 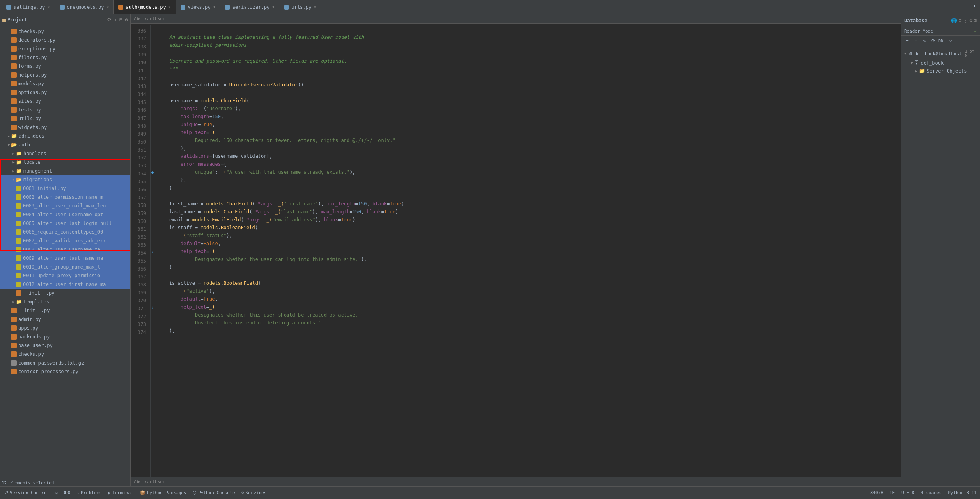 What do you see at coordinates (941, 267) in the screenshot?
I see `db-tree: ▼ 🖥 def_book@localhost 1 of 6 ▼ 🗄 def_bo…` at bounding box center [941, 267].